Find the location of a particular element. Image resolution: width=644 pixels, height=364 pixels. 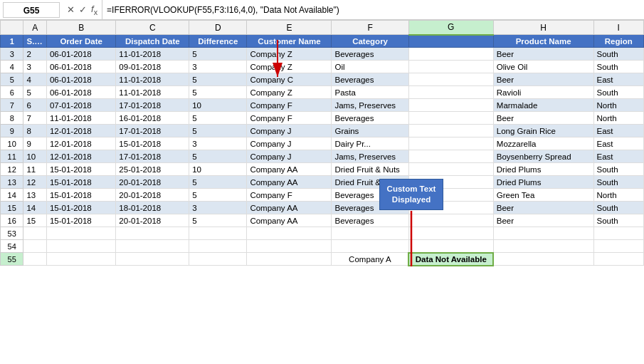

cell-13-col0: 12 is located at coordinates (35, 182).